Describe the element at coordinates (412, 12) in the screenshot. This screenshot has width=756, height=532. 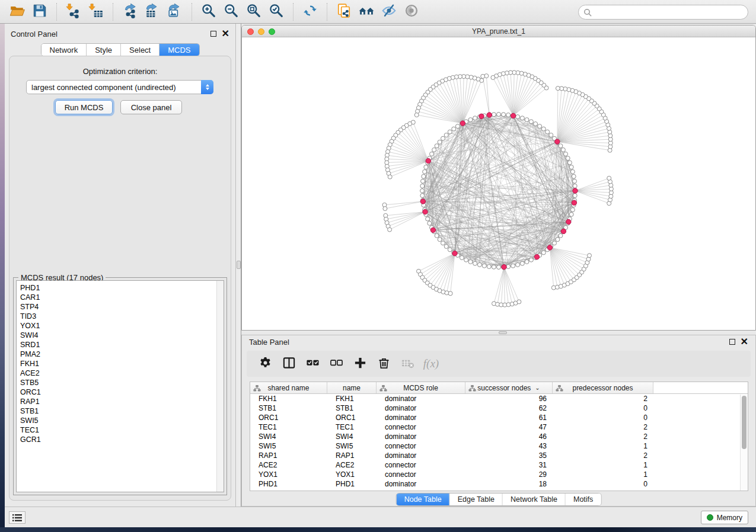
I see `show-all-icon` at that location.